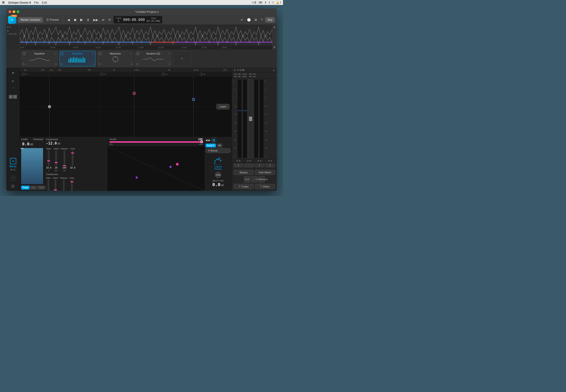 The image size is (566, 392). What do you see at coordinates (93, 54) in the screenshot?
I see `dyn-close-button: ×` at bounding box center [93, 54].